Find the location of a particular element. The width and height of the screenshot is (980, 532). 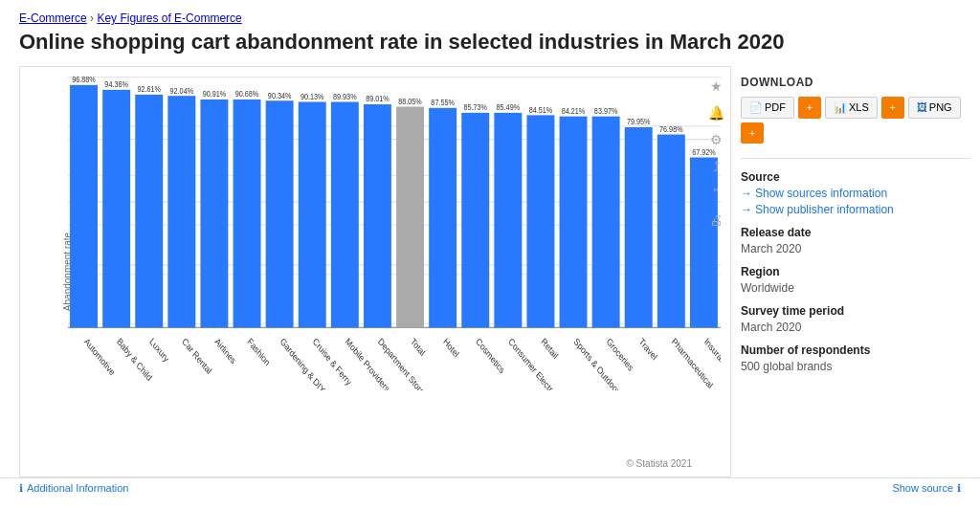

png-download-button: 🖼 PNG is located at coordinates (934, 107).